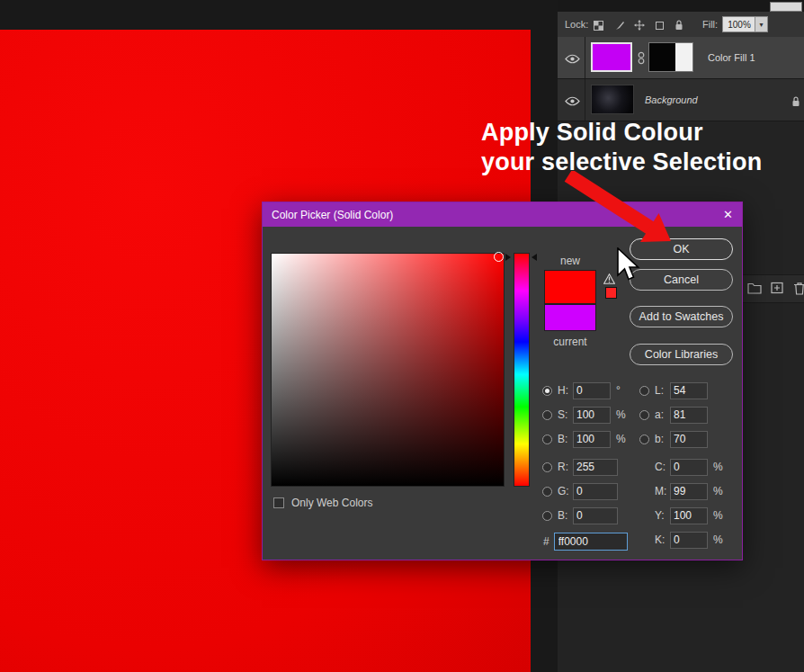  Describe the element at coordinates (682, 354) in the screenshot. I see `color-libraries-button: Color Libraries` at that location.